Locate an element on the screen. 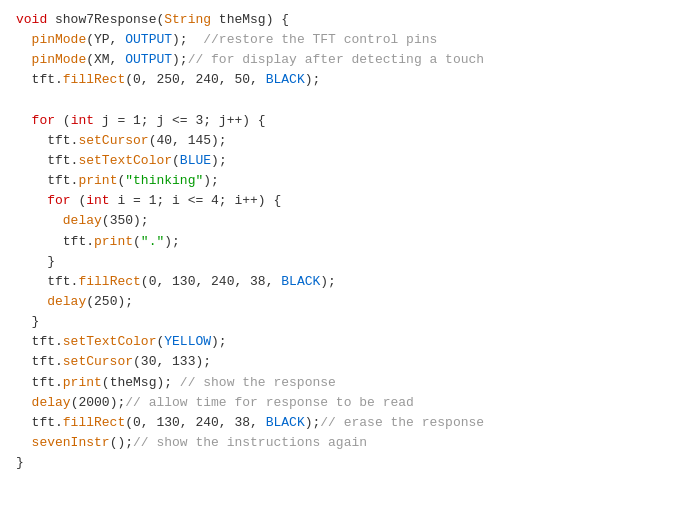  code-line: tft.print(theMsg); // show the response is located at coordinates (337, 383).